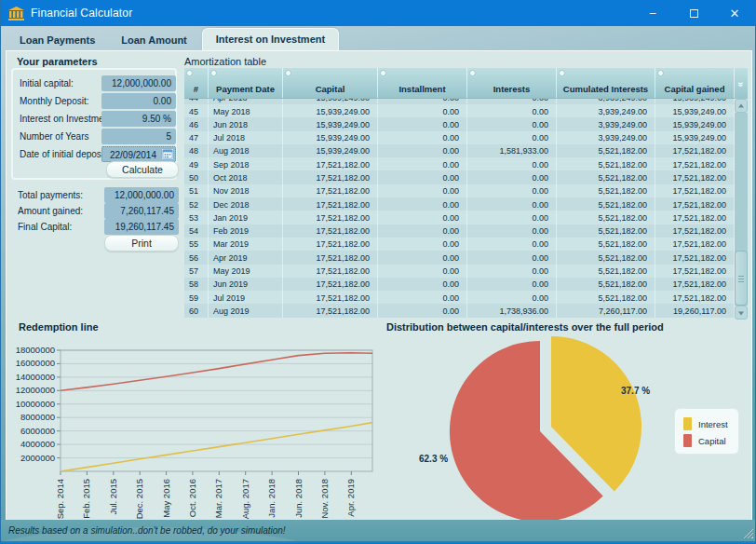 Image resolution: width=756 pixels, height=544 pixels. I want to click on cell-text: 52, so click(196, 204).